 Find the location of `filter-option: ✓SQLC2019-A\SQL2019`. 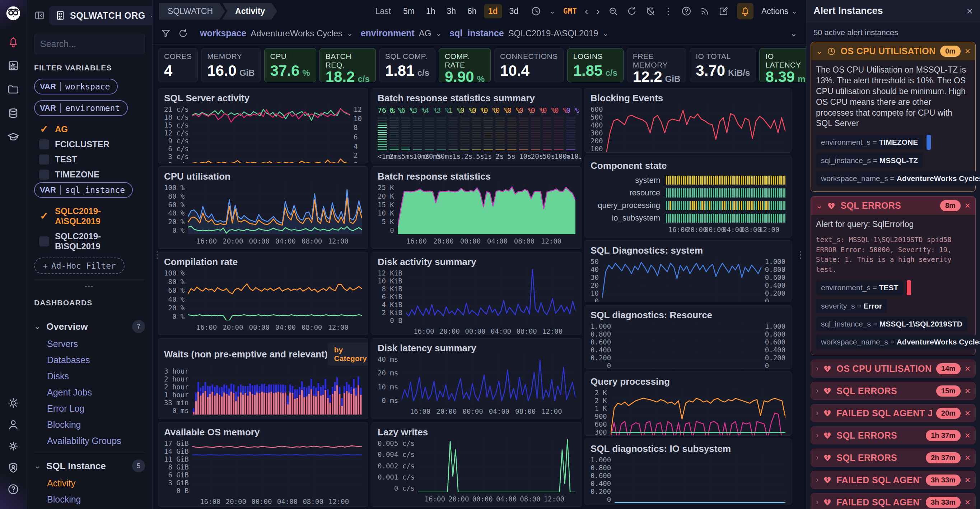

filter-option: ✓SQLC2019-A\SQL2019 is located at coordinates (90, 216).